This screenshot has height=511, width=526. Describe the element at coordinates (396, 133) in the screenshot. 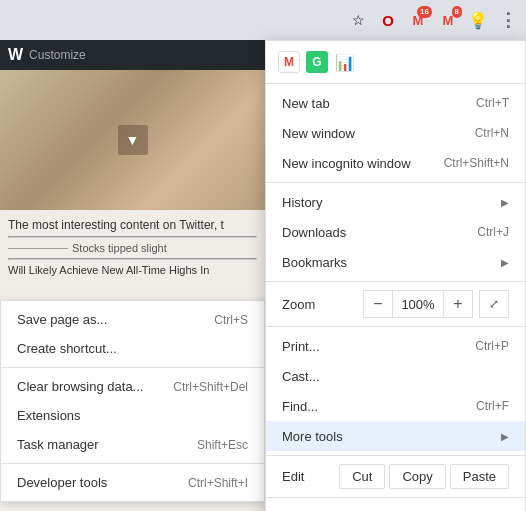

I see `new-window-item: New window Ctrl+N` at that location.